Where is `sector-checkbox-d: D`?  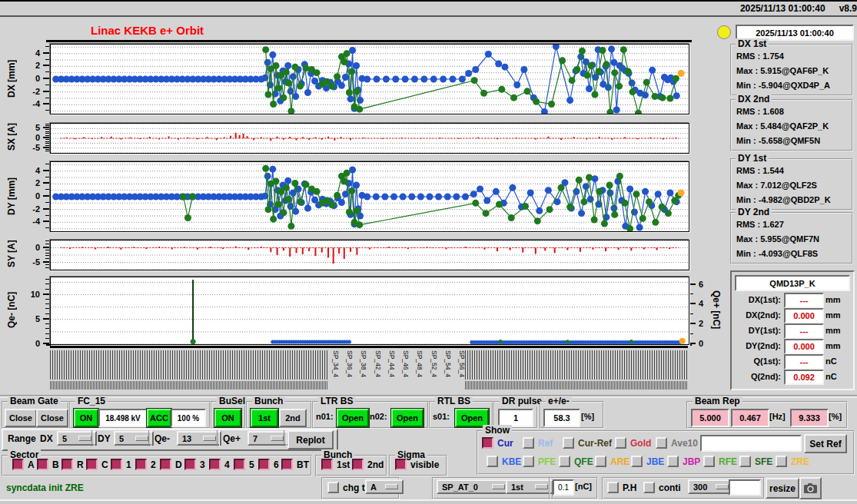
sector-checkbox-d: D is located at coordinates (171, 464).